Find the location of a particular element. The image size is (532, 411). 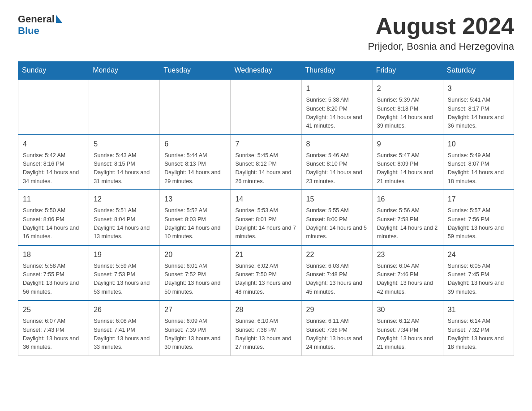

calendar-cell: 21Sunrise: 6:02 AM Sunset: 7:50 PM Dayli… is located at coordinates (266, 273).